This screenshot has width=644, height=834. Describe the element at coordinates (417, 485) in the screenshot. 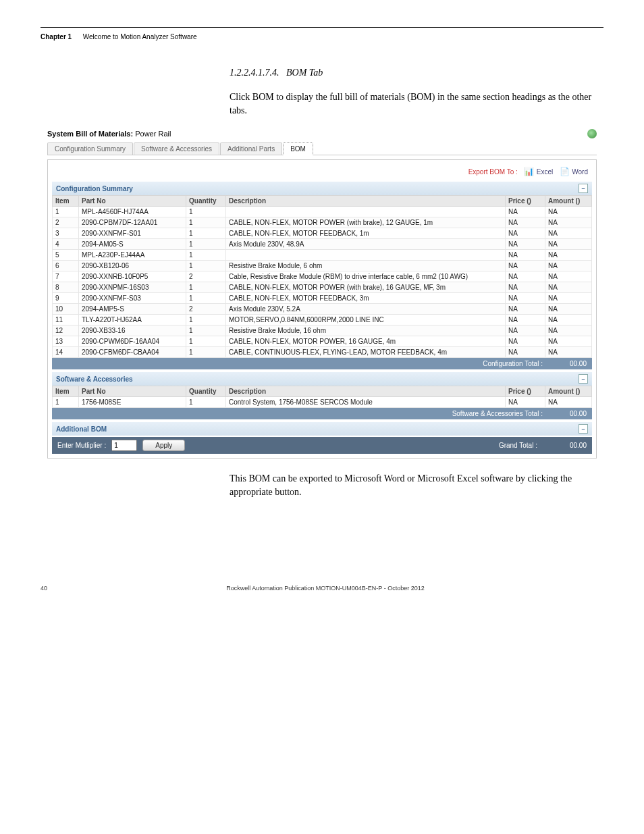

I see `outro-paragraph: This BOM can be exported to Microsoft Wo…` at that location.